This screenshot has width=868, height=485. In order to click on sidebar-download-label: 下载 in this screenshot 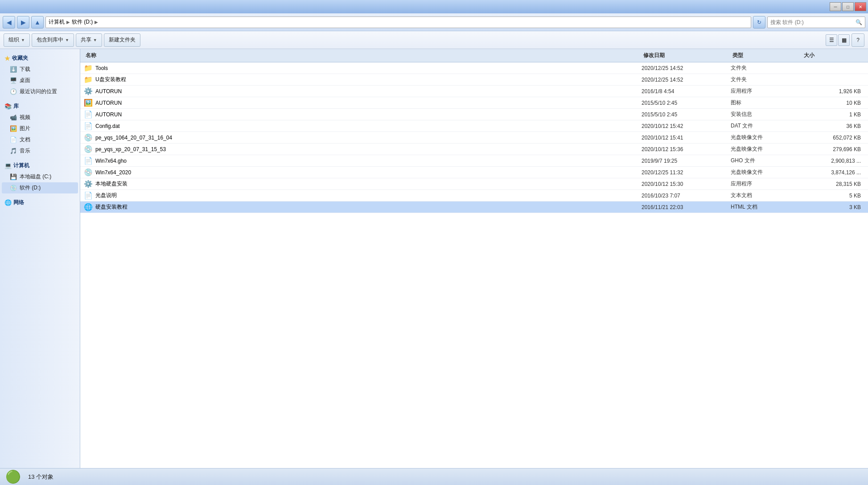, I will do `click(25, 70)`.